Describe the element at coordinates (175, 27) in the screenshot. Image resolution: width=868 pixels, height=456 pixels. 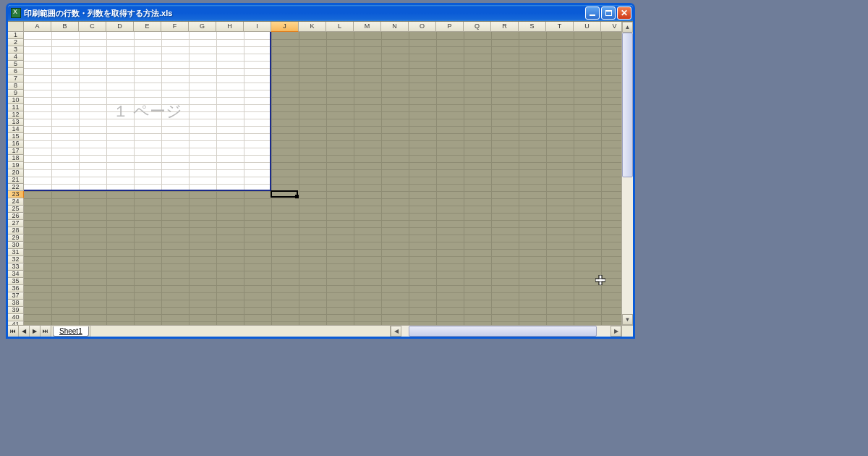
I see `col-header-F: F` at that location.